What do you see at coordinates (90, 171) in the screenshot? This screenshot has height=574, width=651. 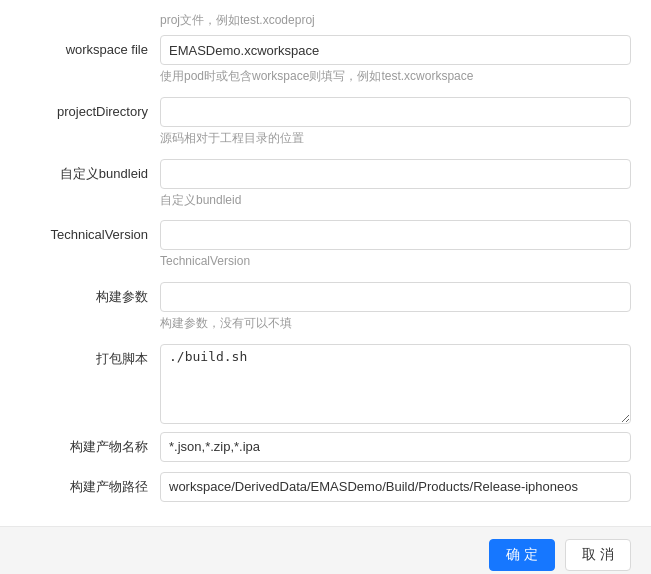 I see `label-custom-bundleid: 自定义bundleid` at bounding box center [90, 171].